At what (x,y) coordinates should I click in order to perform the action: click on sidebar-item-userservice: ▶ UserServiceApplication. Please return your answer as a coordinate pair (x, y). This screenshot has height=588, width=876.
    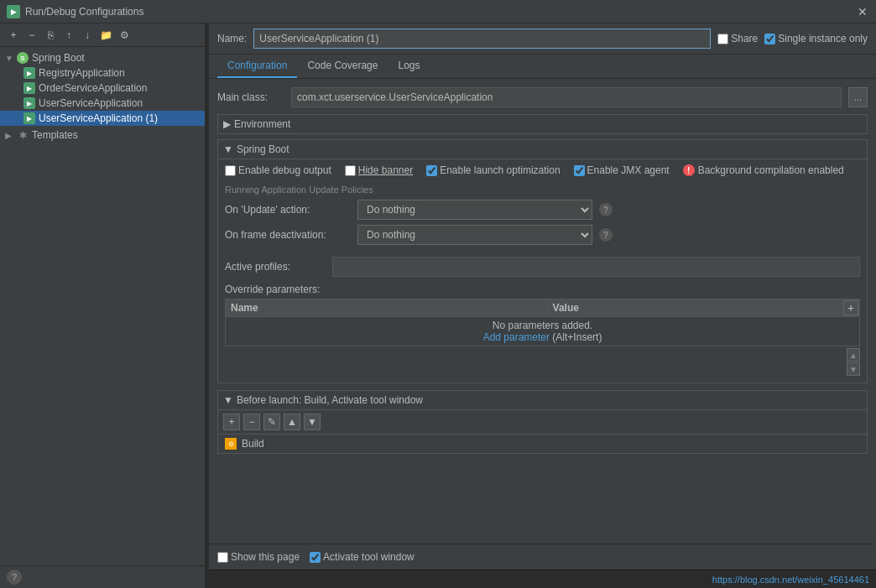
    Looking at the image, I should click on (102, 103).